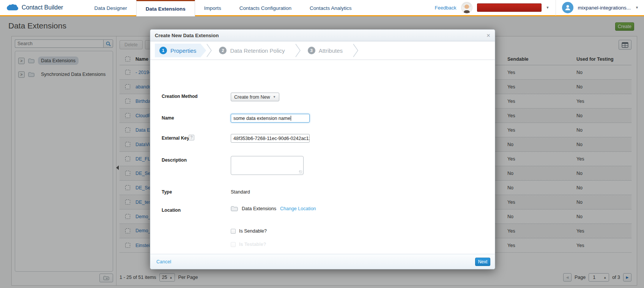 This screenshot has width=644, height=288. Describe the element at coordinates (323, 261) in the screenshot. I see `modal-footer: Cancel Next` at that location.